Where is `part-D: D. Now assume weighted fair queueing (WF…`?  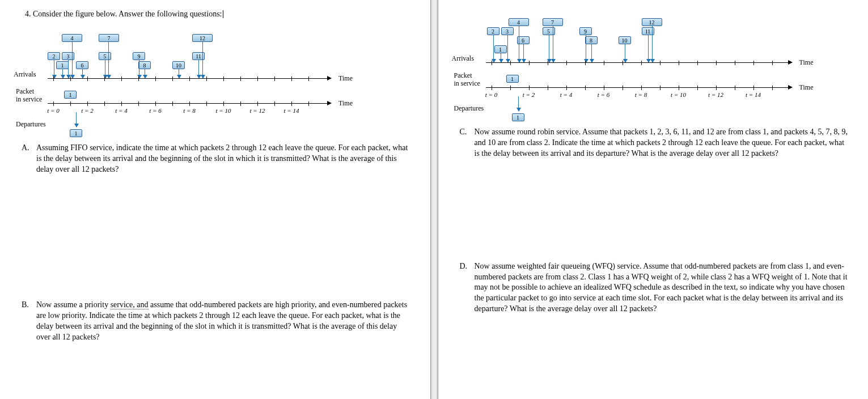
part-D: D. Now assume weighted fair queueing (WF… is located at coordinates (663, 288).